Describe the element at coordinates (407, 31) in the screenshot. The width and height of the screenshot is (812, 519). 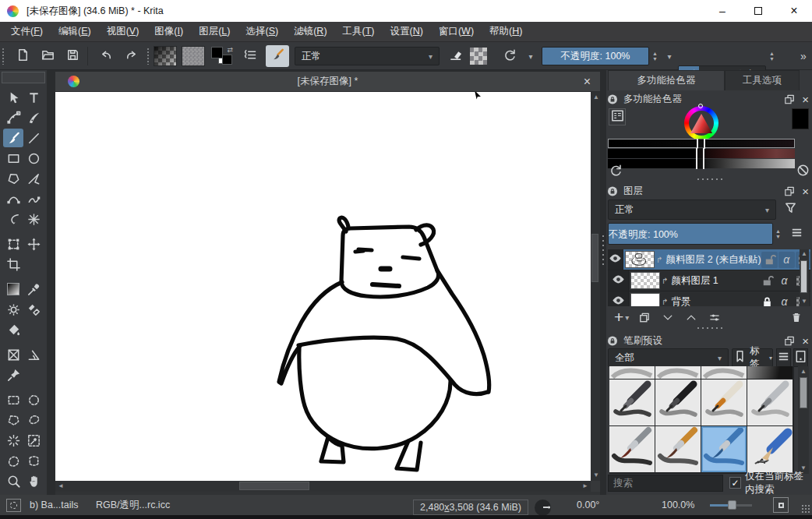
I see `menu-设置N: 设置(N)` at that location.